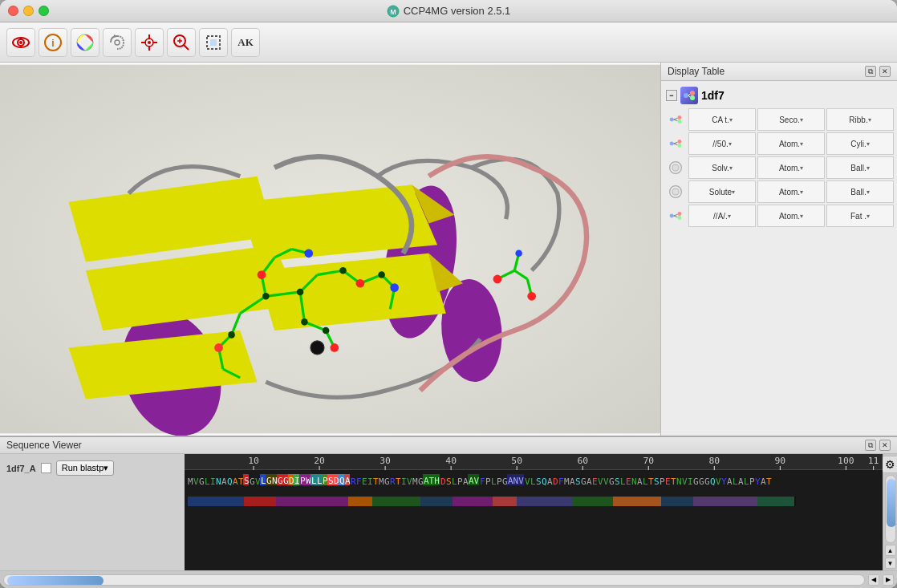 Image resolution: width=897 pixels, height=588 pixels. Describe the element at coordinates (43, 11) in the screenshot. I see `maximize-button` at that location.